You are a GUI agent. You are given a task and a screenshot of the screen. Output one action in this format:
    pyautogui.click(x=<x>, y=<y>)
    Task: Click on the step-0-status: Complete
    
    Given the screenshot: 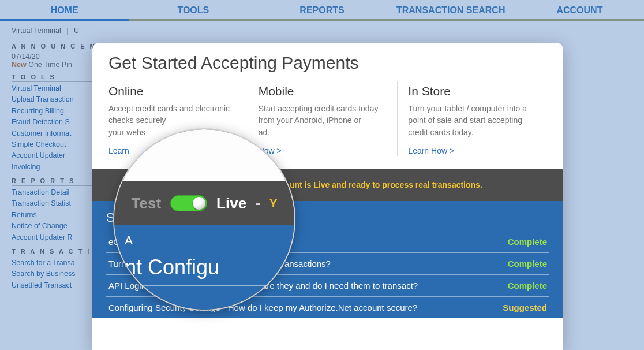 What is the action you would take?
    pyautogui.click(x=527, y=241)
    